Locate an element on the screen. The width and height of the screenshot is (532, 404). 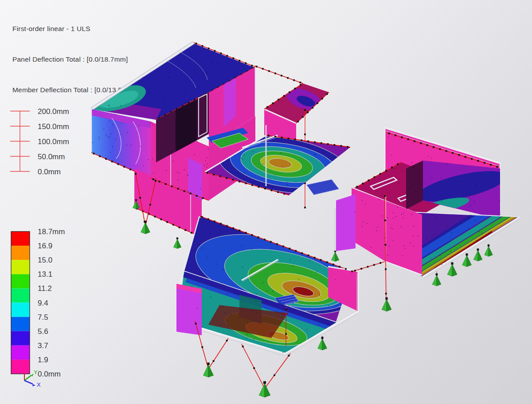
legend-value-label: 1.9 is located at coordinates (43, 360).